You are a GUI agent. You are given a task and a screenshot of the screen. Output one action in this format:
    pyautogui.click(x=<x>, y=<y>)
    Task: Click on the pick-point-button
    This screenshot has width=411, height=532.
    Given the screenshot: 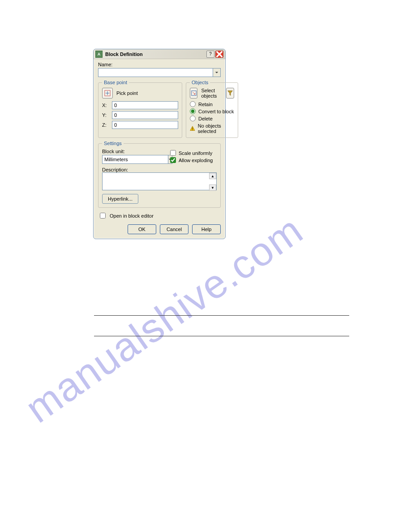 What is the action you would take?
    pyautogui.click(x=107, y=93)
    